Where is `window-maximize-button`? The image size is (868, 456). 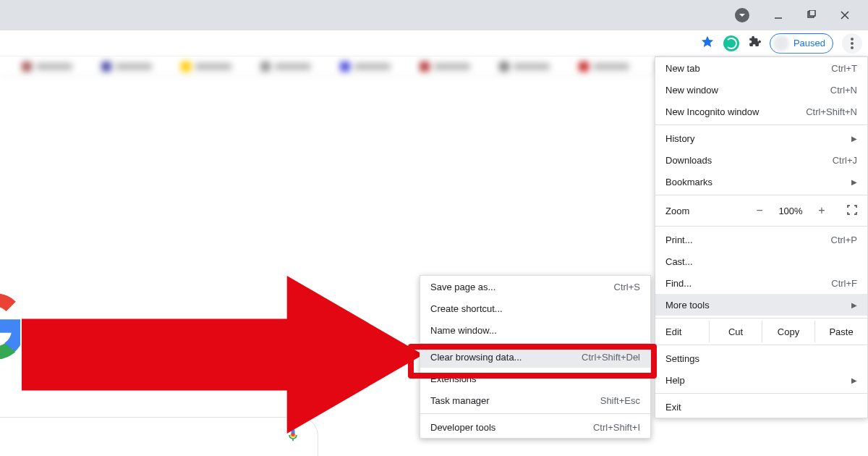
window-maximize-button is located at coordinates (812, 15).